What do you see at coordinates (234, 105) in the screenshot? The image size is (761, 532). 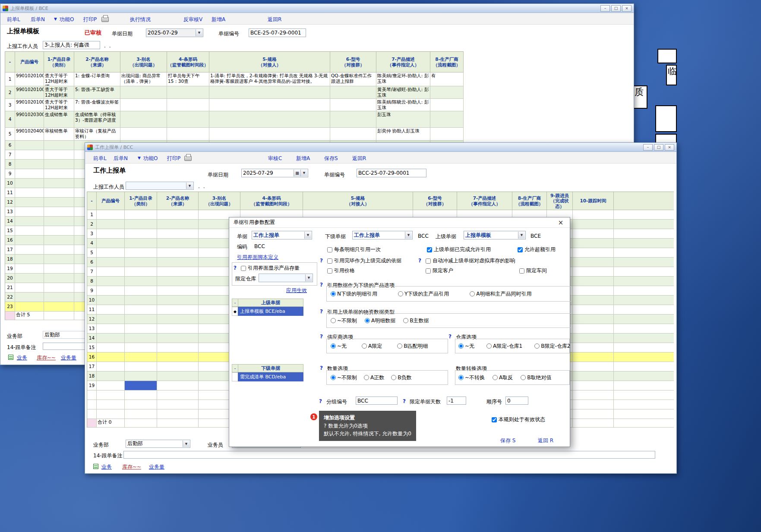 I see `template-grid-row: 399010201008查大于等于12H超时来源:7: 晋强-金蝶波次标签陈美娟…` at bounding box center [234, 105].